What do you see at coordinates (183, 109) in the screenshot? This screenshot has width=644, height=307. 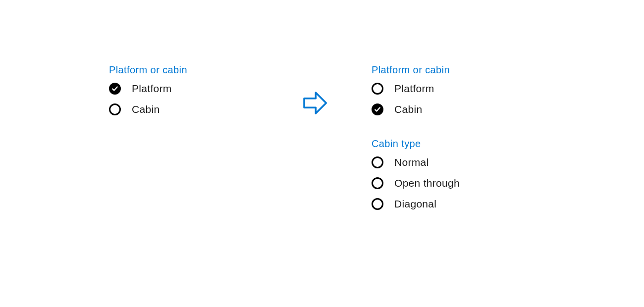 I see `radio-cabin-left: Cabin` at bounding box center [183, 109].